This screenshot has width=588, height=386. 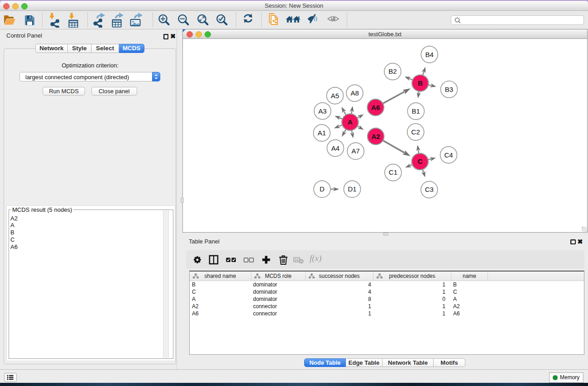 I want to click on svg-text: A1, so click(x=322, y=133).